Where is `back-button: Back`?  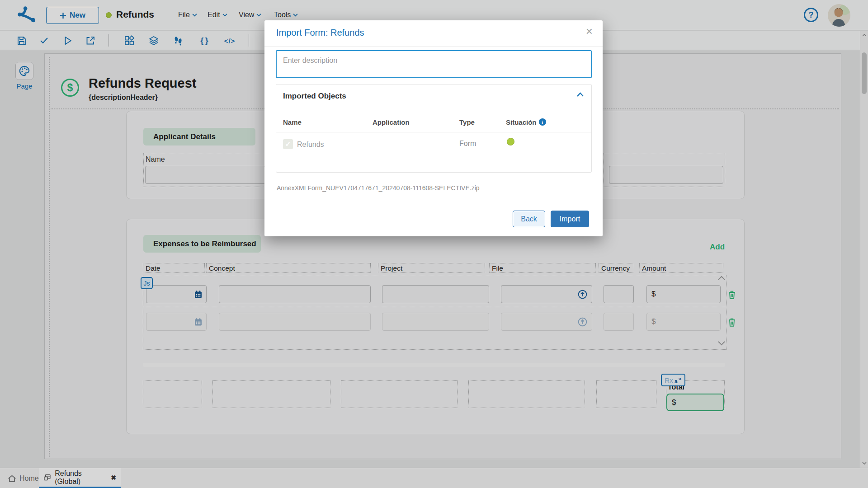 back-button: Back is located at coordinates (529, 219).